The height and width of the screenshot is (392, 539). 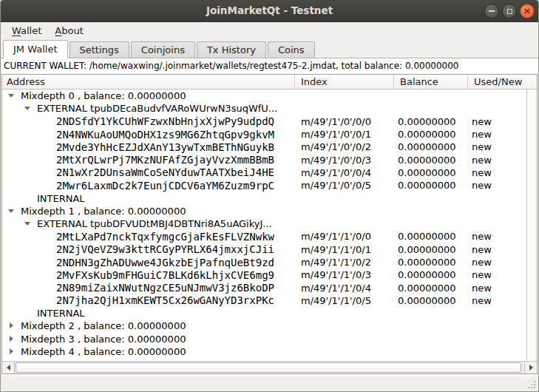 What do you see at coordinates (269, 96) in the screenshot?
I see `tree-row: Mixdepth 0 , balance: 0.00000000` at bounding box center [269, 96].